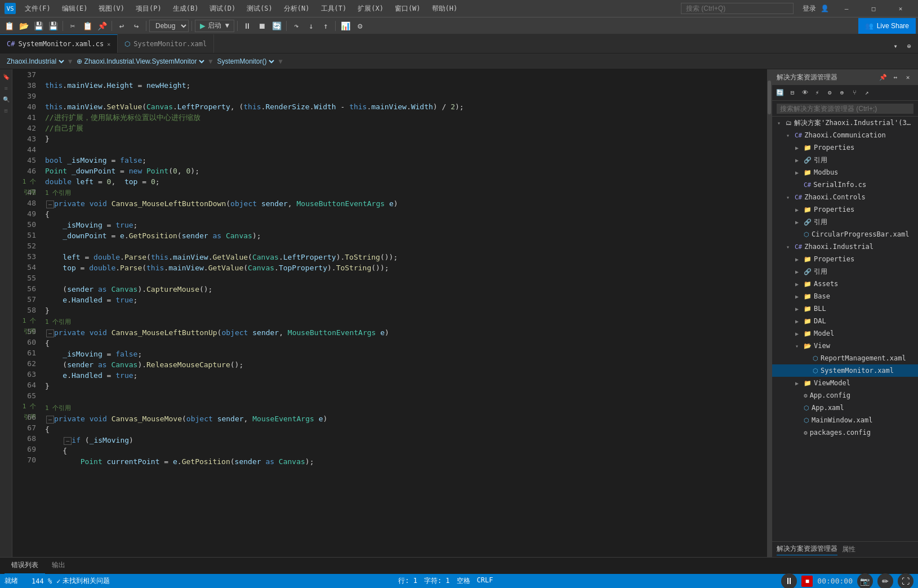 This screenshot has width=918, height=588. Describe the element at coordinates (222, 9) in the screenshot. I see `menu-debug: 调试(D)` at that location.